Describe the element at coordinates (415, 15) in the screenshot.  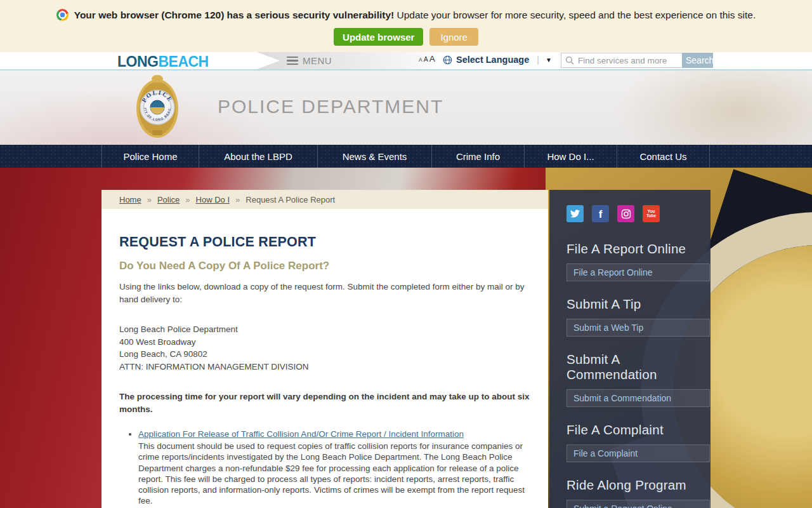
I see `warning-text: Your web browser (Chrome 120) has a seri…` at that location.